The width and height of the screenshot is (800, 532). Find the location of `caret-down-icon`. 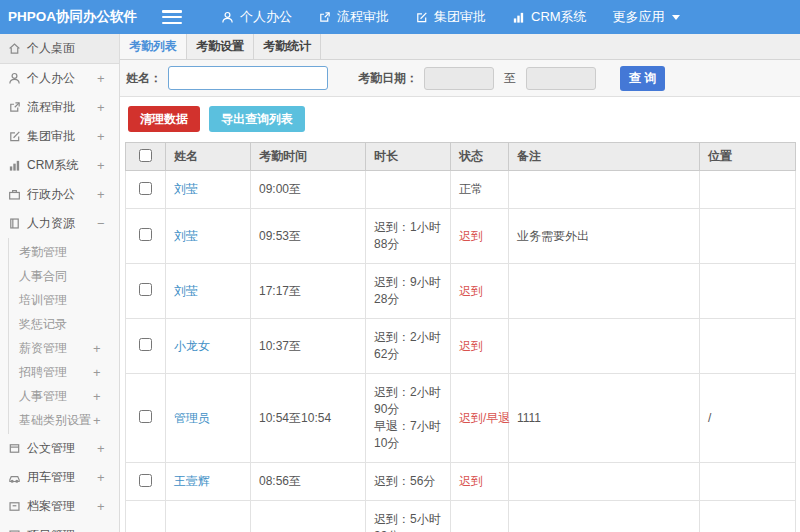

caret-down-icon is located at coordinates (676, 18).